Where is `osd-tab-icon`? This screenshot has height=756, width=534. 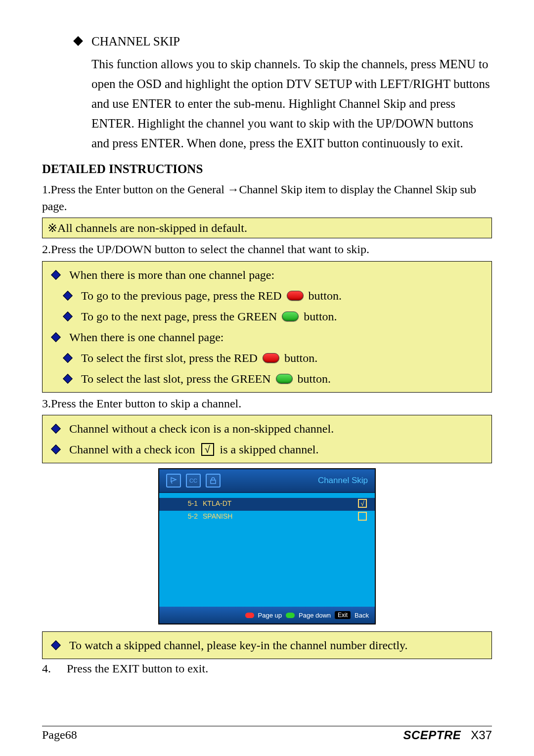
osd-tab-icon is located at coordinates (174, 481).